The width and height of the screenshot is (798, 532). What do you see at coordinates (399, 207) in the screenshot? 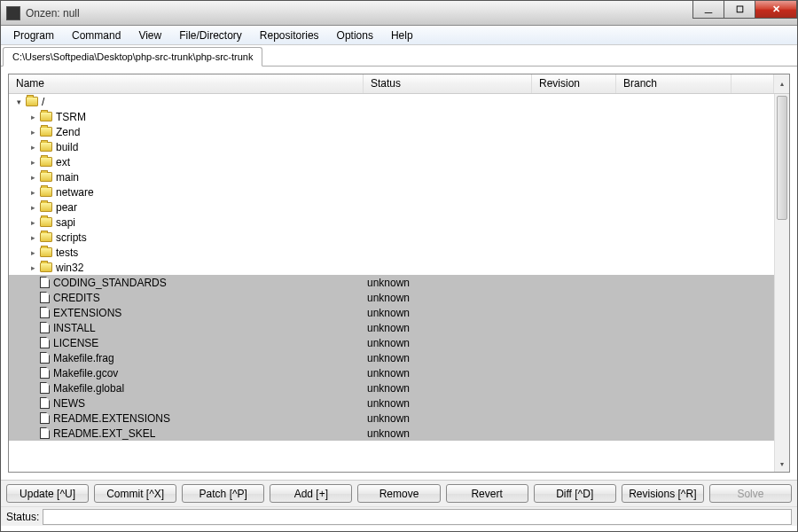
I see `folder-row: pear` at bounding box center [399, 207].